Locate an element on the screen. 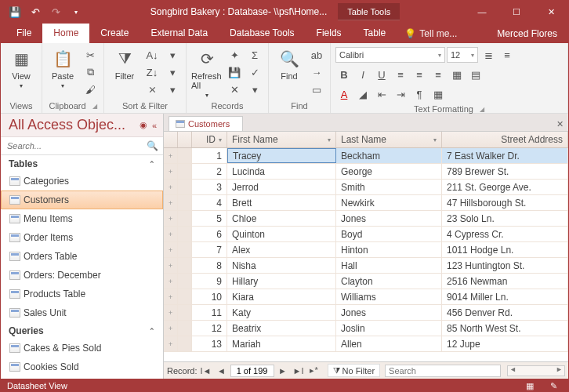  selection-filter-icon: ▾ is located at coordinates (172, 55).